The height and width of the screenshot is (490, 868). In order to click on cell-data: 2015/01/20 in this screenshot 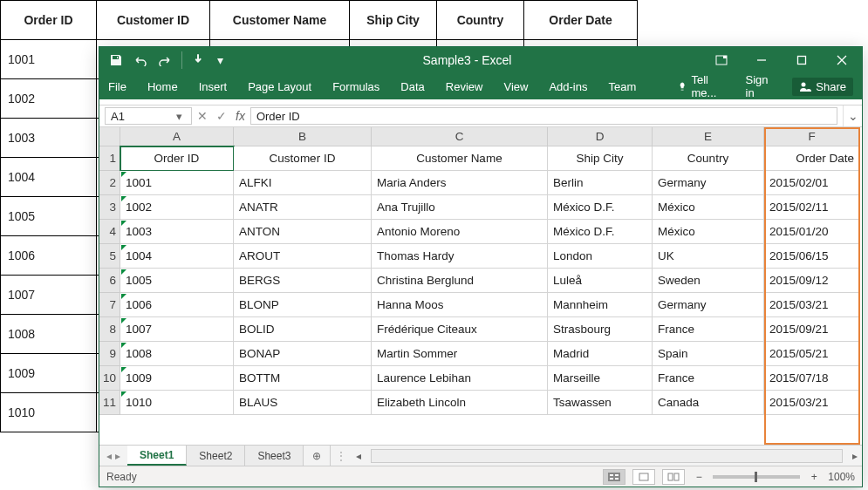, I will do `click(812, 232)`.